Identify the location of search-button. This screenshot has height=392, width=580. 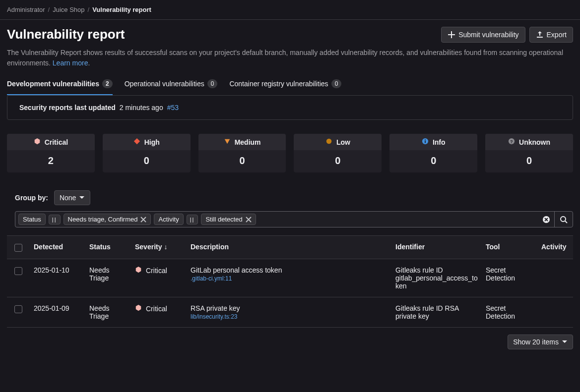
(564, 219).